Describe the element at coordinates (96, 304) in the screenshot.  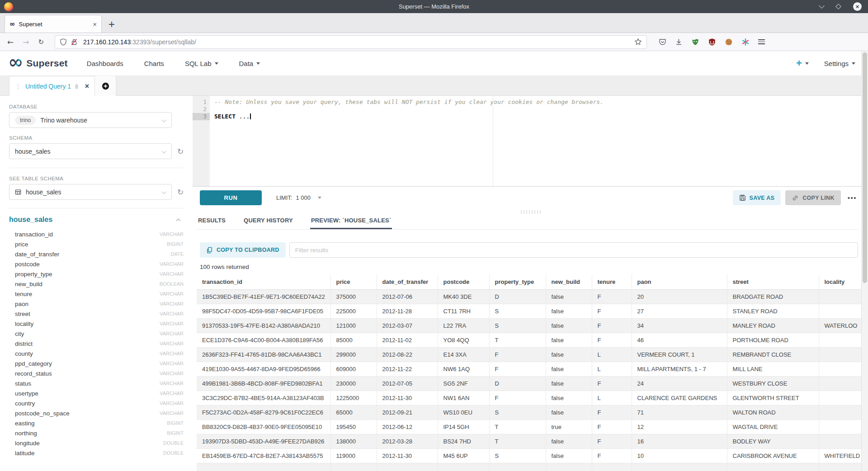
I see `column-row: paonVARCHAR` at that location.